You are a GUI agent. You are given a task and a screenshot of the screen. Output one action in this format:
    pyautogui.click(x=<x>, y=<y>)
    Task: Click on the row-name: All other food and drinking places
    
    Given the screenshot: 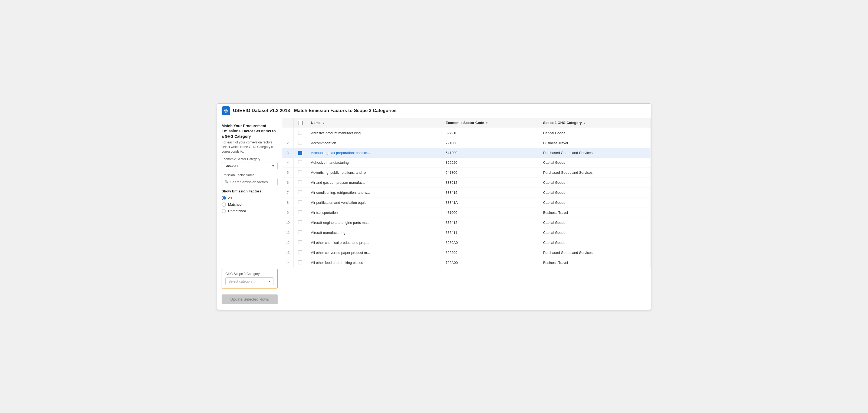 What is the action you would take?
    pyautogui.click(x=374, y=263)
    